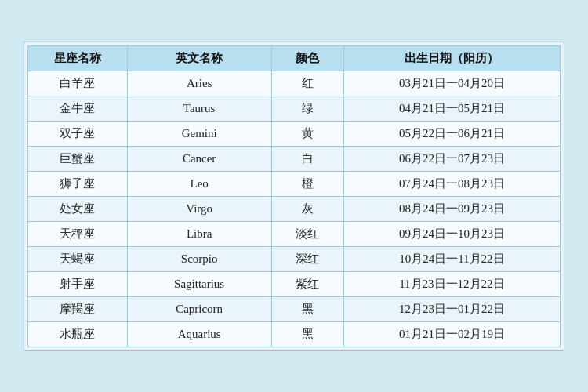  I want to click on cell-date: 07月24日一08月23日, so click(452, 183).